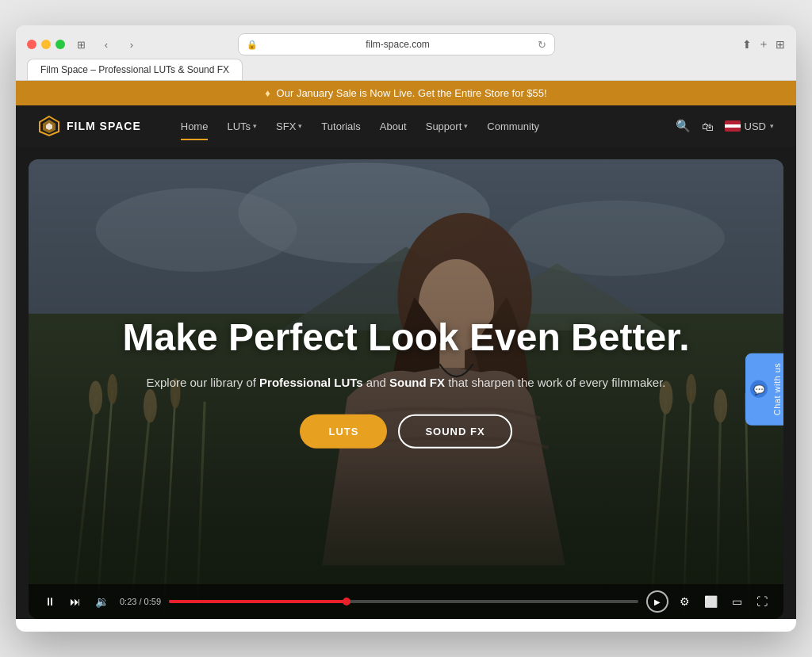 Image resolution: width=812 pixels, height=657 pixels. Describe the element at coordinates (455, 431) in the screenshot. I see `soundfx-button: SOUND FX` at that location.